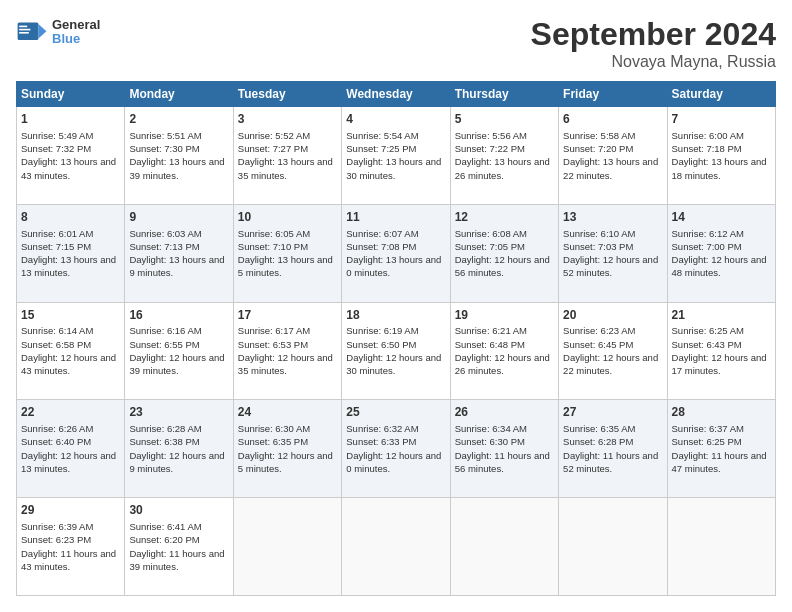 The image size is (792, 612). What do you see at coordinates (71, 156) in the screenshot?
I see `calendar-cell: 1Sunrise: 5:49 AMSunset: 7:32 PMDaylight…` at bounding box center [71, 156].